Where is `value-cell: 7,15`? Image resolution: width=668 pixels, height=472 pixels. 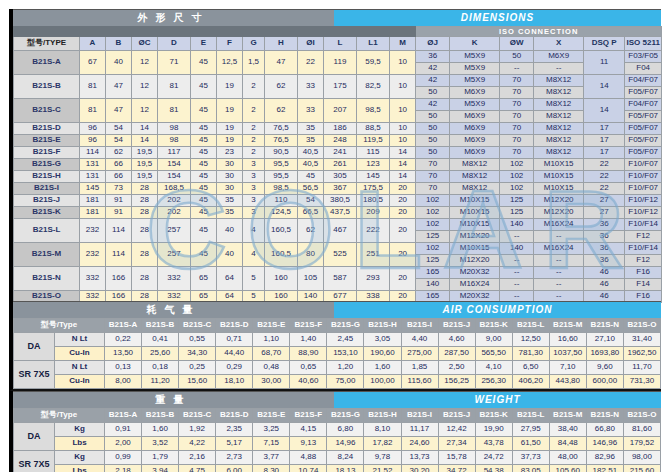 value-cell: 7,15 is located at coordinates (272, 444).